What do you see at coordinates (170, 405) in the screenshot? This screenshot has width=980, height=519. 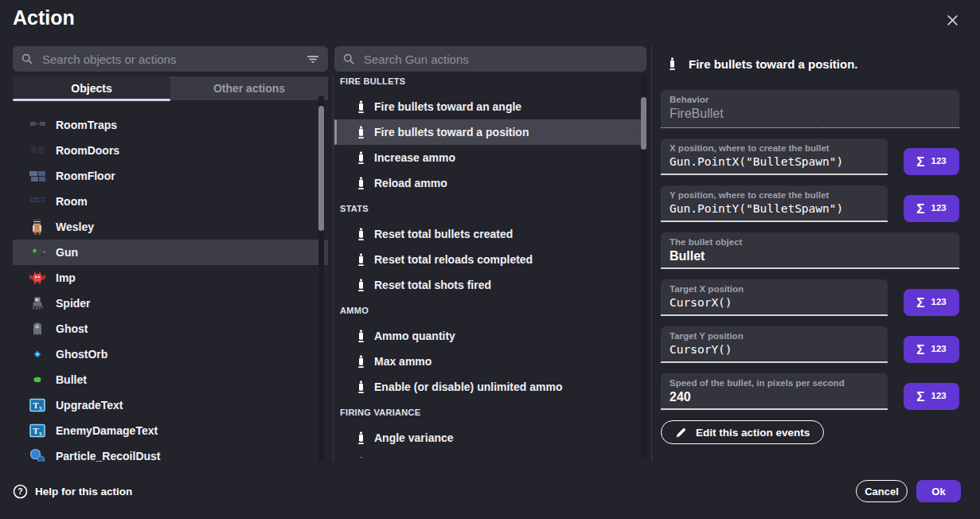 I see `object-item-upgradetext: TxUpgradeText` at bounding box center [170, 405].